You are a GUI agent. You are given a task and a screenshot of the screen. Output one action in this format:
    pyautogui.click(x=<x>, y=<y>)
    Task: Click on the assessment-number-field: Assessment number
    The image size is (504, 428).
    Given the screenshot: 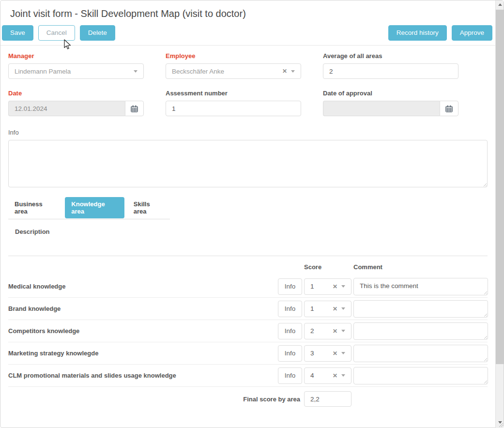 What is the action you would take?
    pyautogui.click(x=233, y=101)
    